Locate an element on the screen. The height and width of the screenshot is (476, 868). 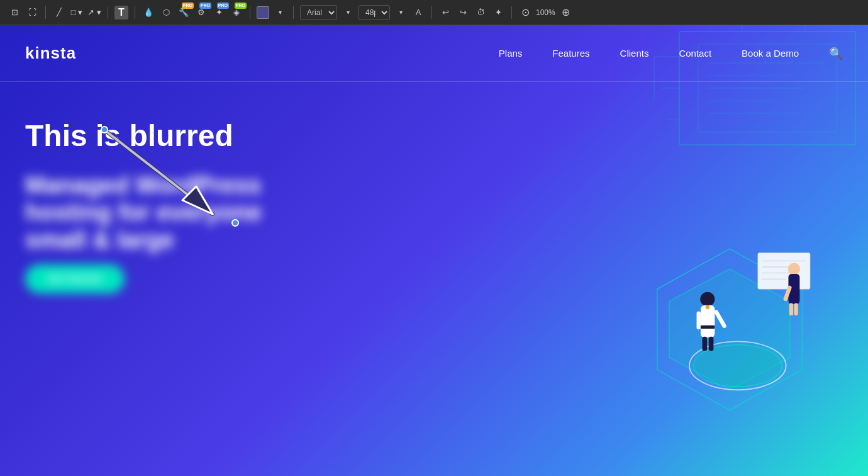
nav-contact: Contact is located at coordinates (695, 53).